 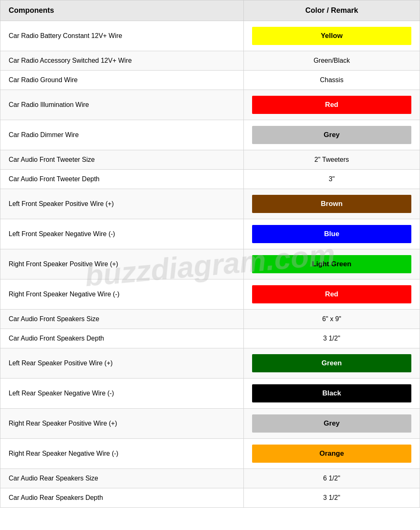 I want to click on color-cell: Yellow, so click(x=332, y=36).